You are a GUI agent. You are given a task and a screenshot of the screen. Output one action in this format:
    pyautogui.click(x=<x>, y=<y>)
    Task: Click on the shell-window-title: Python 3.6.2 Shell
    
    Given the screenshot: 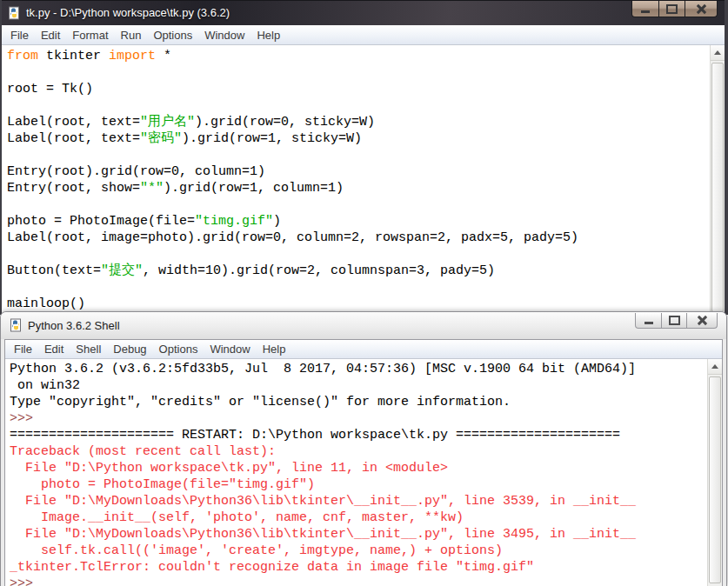 What is the action you would take?
    pyautogui.click(x=74, y=325)
    